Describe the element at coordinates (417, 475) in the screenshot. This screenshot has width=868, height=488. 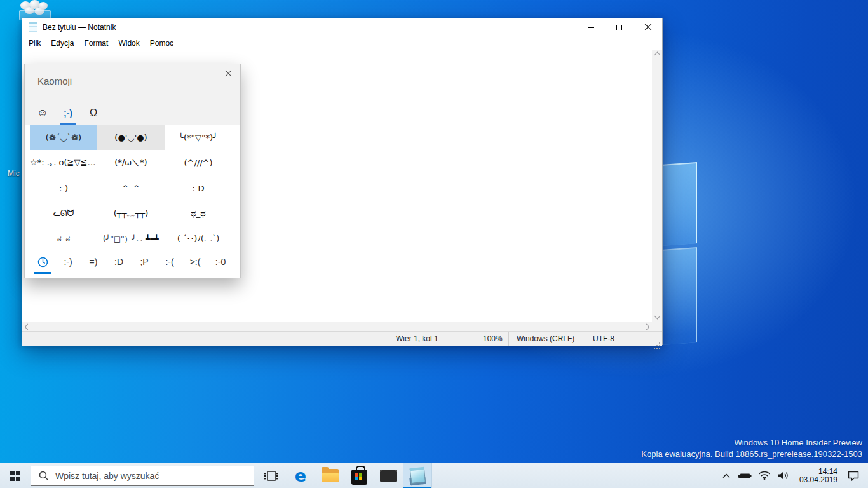
I see `notepad-taskbar-button` at that location.